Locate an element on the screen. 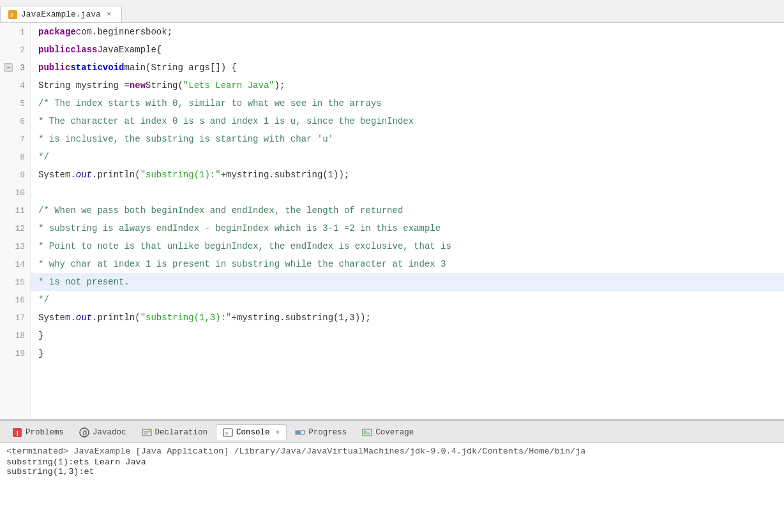 The width and height of the screenshot is (784, 532). tab-bar: J JavaExample.java × is located at coordinates (392, 11).